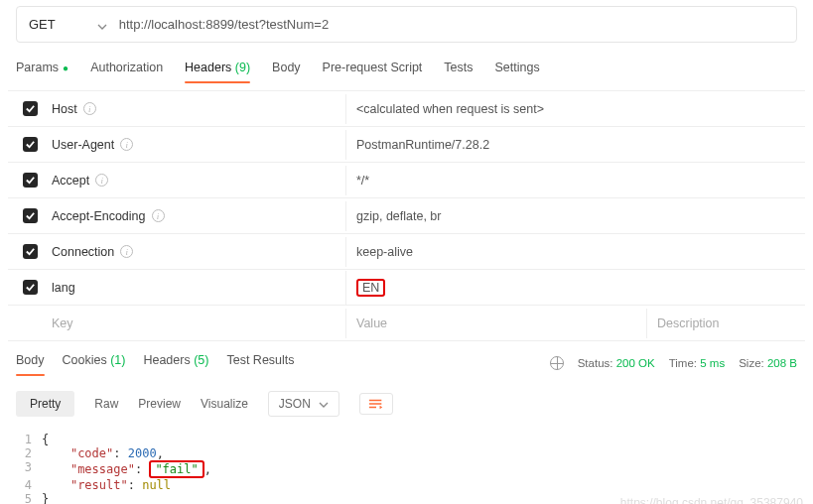 This screenshot has height=504, width=813. Describe the element at coordinates (199, 323) in the screenshot. I see `key-placeholder: Key` at that location.